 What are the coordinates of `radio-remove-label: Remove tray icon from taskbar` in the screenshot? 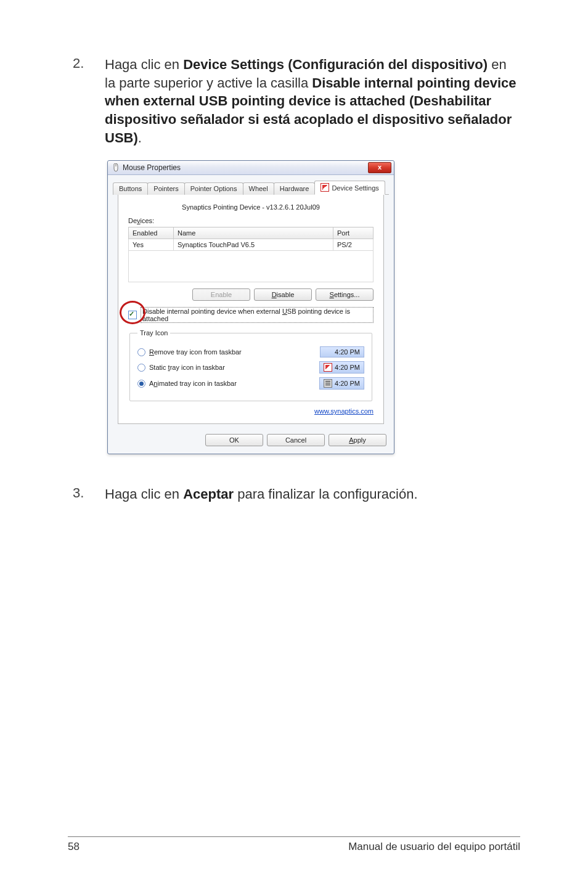 It's located at (195, 352).